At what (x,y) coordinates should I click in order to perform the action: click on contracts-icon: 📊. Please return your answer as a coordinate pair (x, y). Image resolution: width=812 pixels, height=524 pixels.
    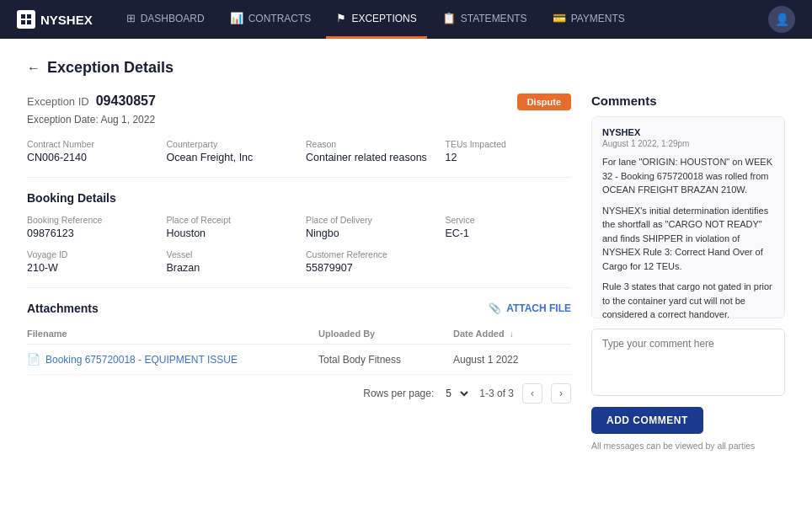
    Looking at the image, I should click on (237, 19).